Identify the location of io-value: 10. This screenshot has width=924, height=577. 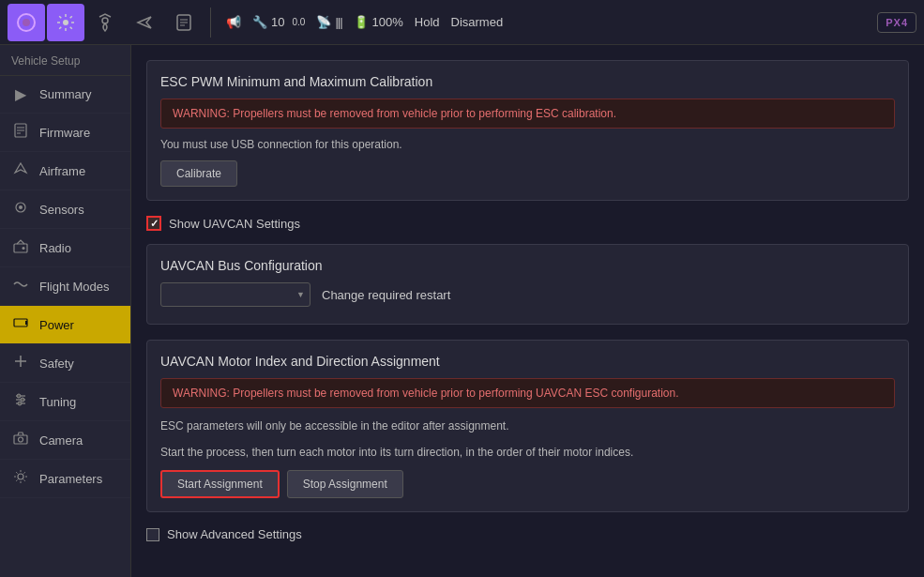
(278, 23).